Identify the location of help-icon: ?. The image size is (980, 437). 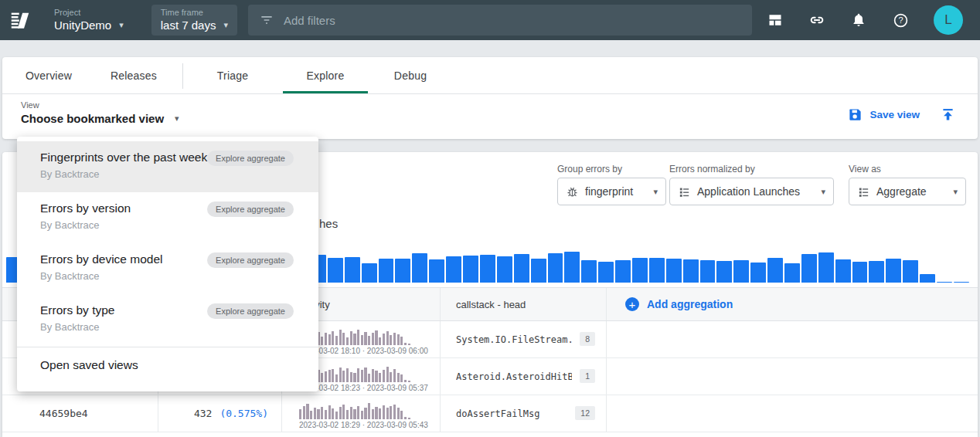
(900, 20).